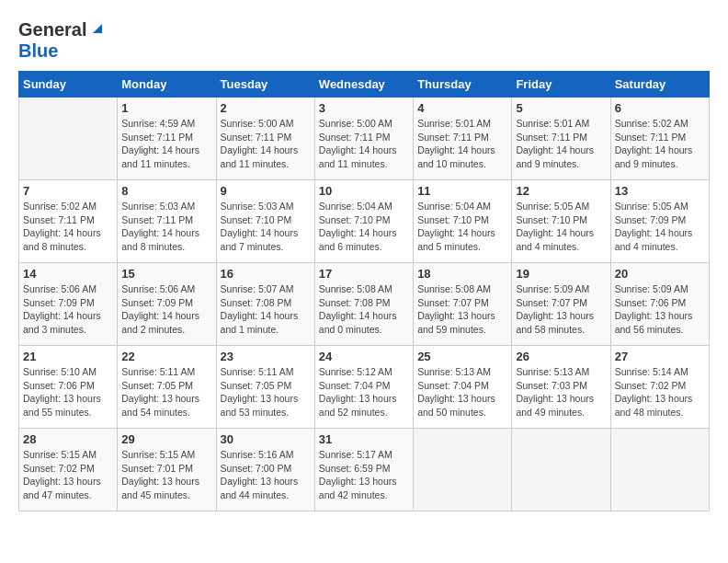  What do you see at coordinates (68, 470) in the screenshot?
I see `calendar-cell: 28Sunrise: 5:15 AM Sunset: 7:02 PM Dayli…` at bounding box center [68, 470].